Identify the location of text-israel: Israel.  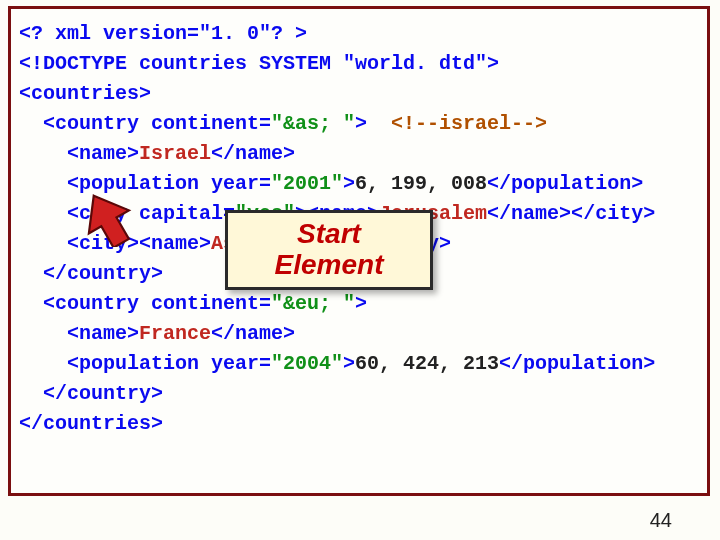
(175, 154).